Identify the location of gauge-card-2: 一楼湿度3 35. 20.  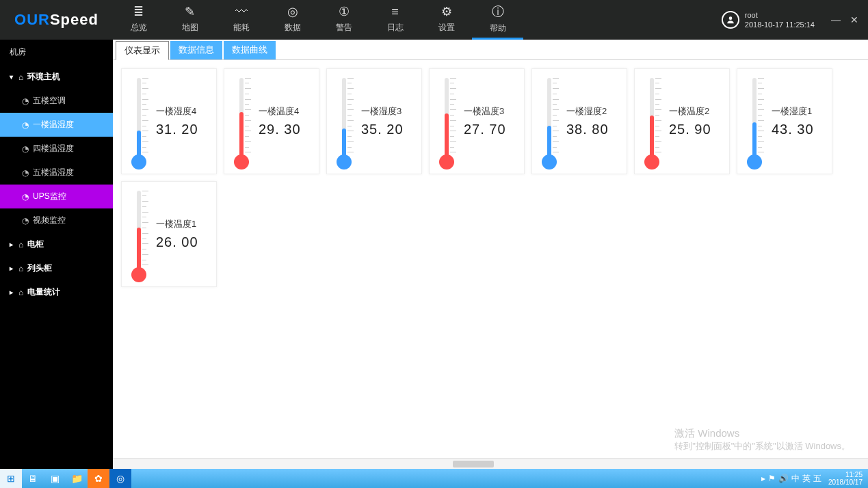
(374, 122).